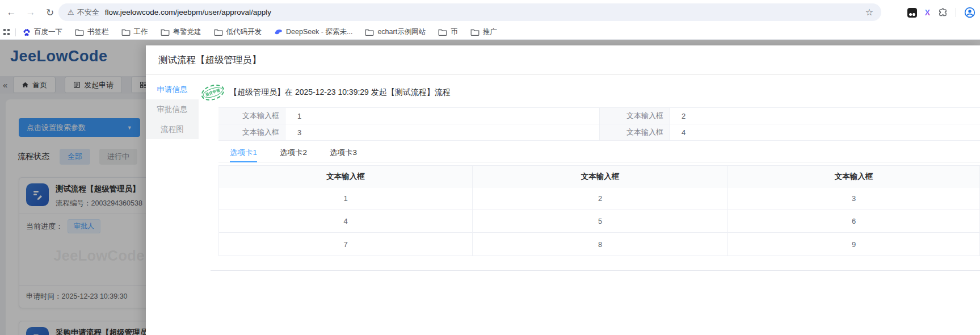 The height and width of the screenshot is (335, 980). I want to click on bookmark-label: 百度一下, so click(48, 32).